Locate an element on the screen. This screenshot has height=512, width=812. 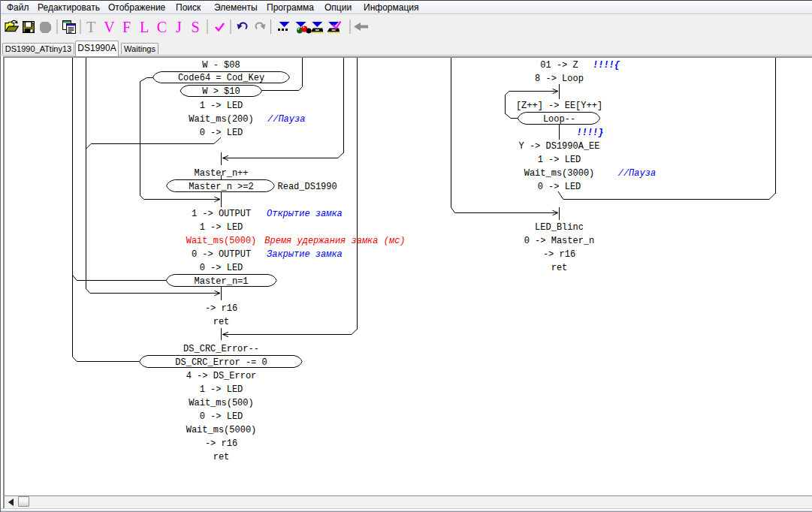
svg-text: 1 -> OUTPUT is located at coordinates (221, 214).